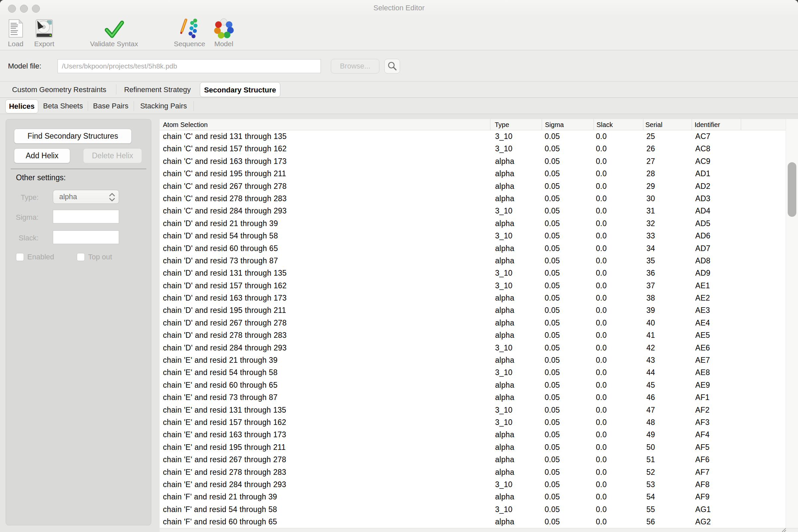  What do you see at coordinates (157, 90) in the screenshot?
I see `tab-refinement-strategy: Refinement Strategy` at bounding box center [157, 90].